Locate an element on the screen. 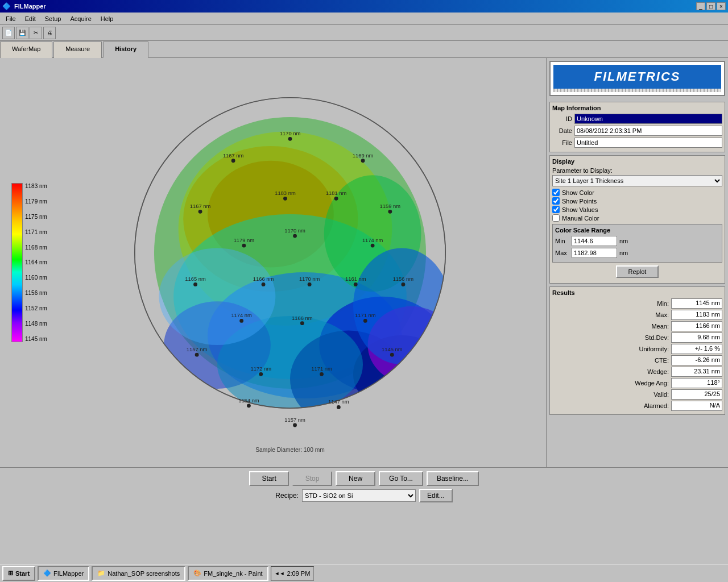  results-max-value: 1183 nm is located at coordinates (697, 315).